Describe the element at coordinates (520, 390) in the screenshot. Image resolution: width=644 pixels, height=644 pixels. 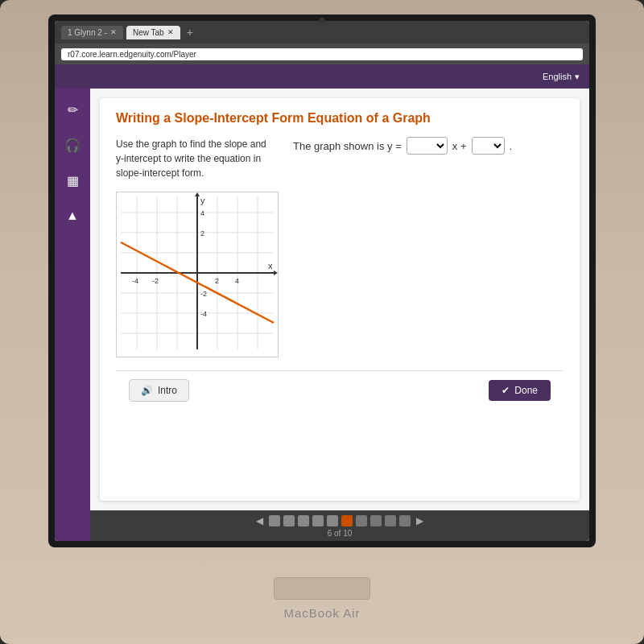
I see `done-button: ✔ Done` at that location.